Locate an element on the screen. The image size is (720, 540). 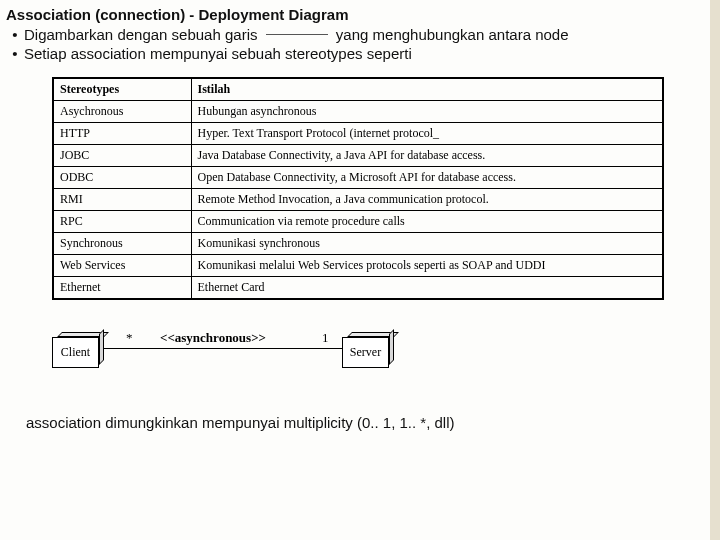
server-node-label: Server is located at coordinates (366, 352).